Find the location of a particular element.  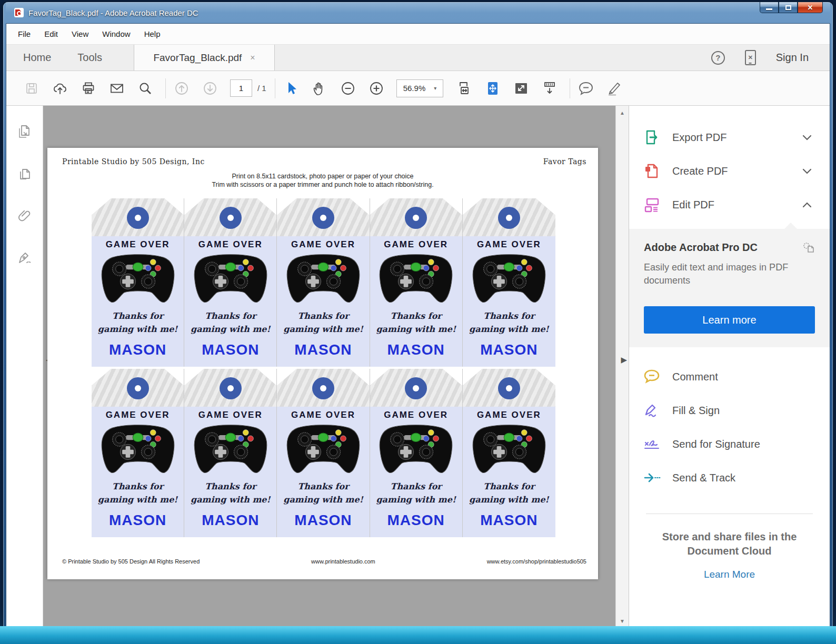

page-thumbnails-icon is located at coordinates (25, 133).